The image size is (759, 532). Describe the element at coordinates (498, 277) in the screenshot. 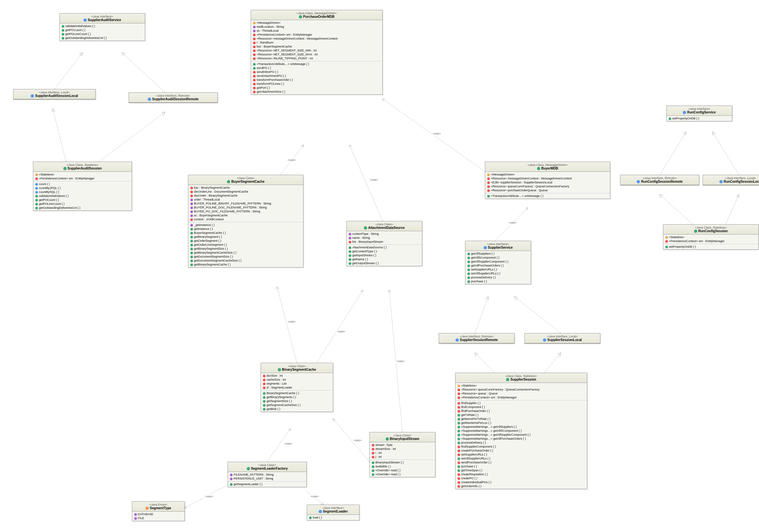

I see `method: processDelivery ( )` at that location.